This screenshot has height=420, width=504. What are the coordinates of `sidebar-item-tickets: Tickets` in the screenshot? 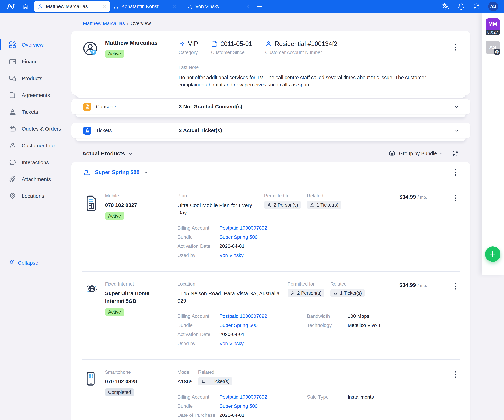 It's located at (36, 112).